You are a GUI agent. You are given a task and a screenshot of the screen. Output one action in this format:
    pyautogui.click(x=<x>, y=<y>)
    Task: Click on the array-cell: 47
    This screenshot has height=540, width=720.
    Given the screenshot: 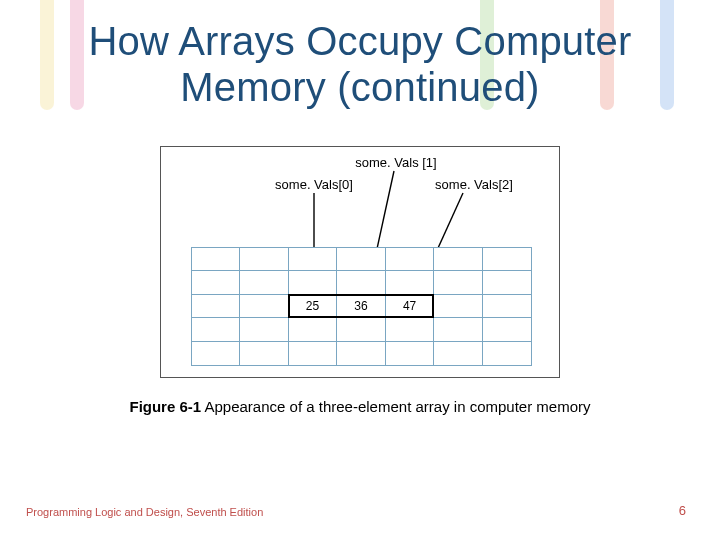 What is the action you would take?
    pyautogui.click(x=410, y=306)
    